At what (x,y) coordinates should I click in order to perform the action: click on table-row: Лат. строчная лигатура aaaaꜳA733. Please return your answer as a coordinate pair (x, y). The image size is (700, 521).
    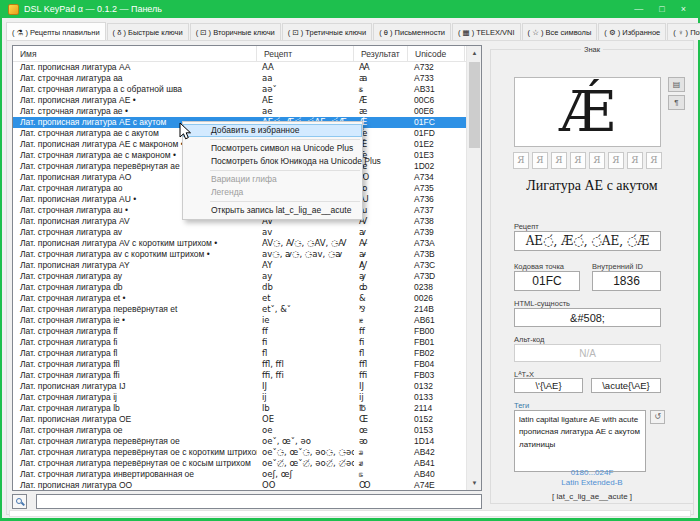
    Looking at the image, I should click on (240, 78).